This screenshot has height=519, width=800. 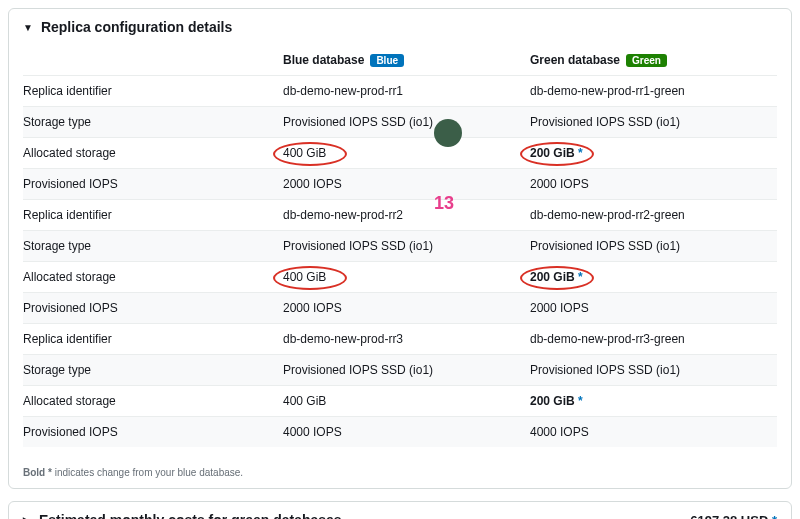 I want to click on table-row: Provisioned IOPS4000 IOPS4000 IOPS, so click(x=400, y=432).